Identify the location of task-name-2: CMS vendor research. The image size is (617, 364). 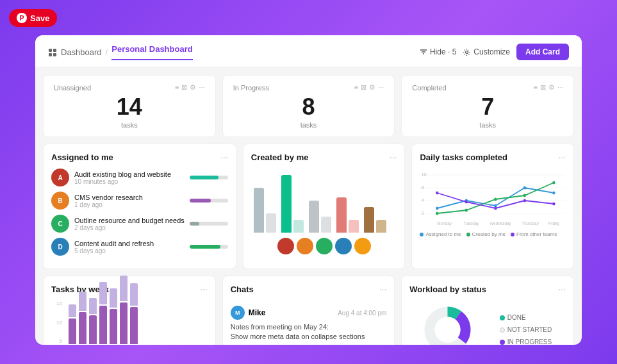
(129, 197).